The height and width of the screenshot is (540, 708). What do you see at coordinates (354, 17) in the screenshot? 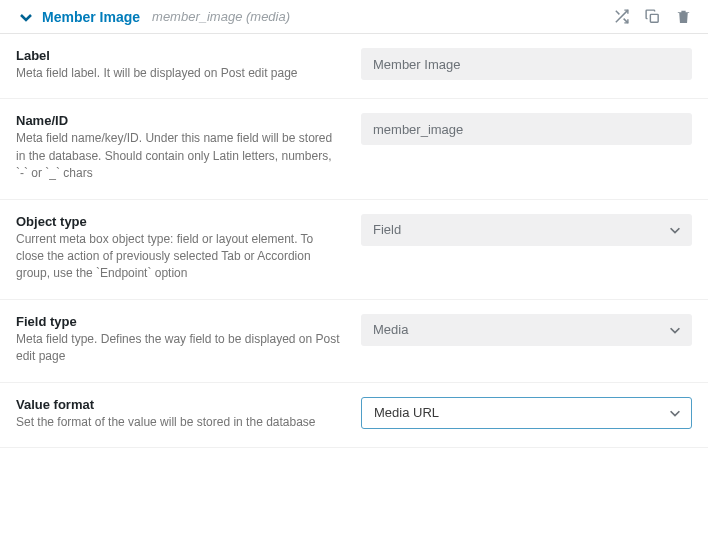
I see `panel-header: Member Image member_image (media)` at bounding box center [354, 17].